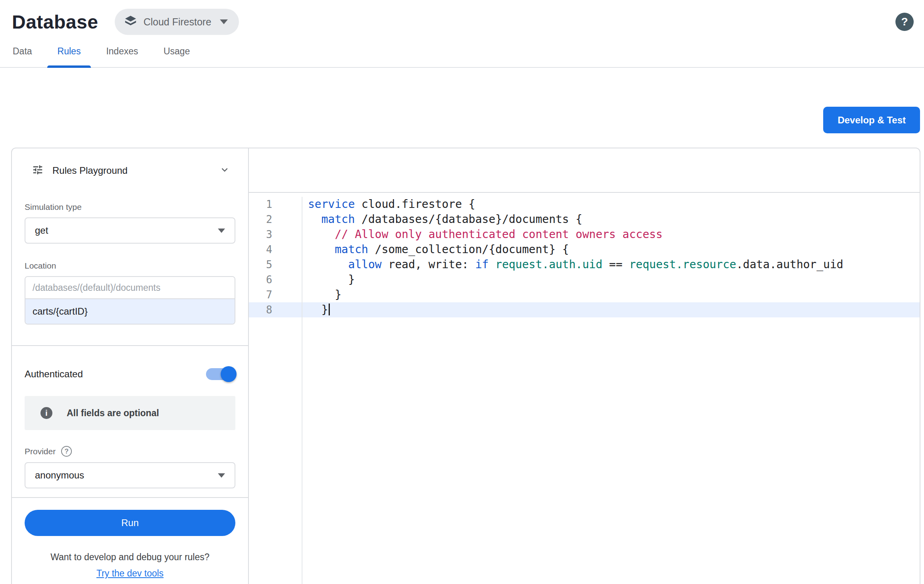 The width and height of the screenshot is (924, 584). What do you see at coordinates (130, 475) in the screenshot?
I see `provider-select: anonymous` at bounding box center [130, 475].